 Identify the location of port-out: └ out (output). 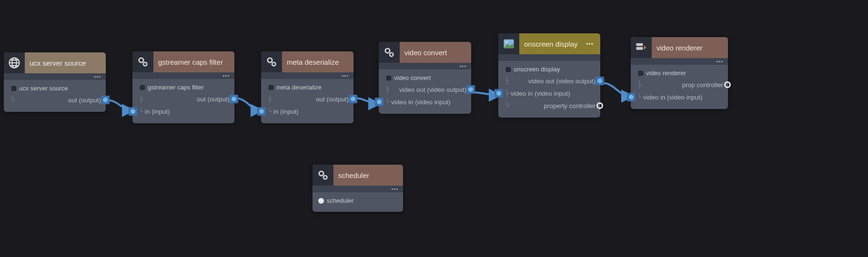
(55, 100).